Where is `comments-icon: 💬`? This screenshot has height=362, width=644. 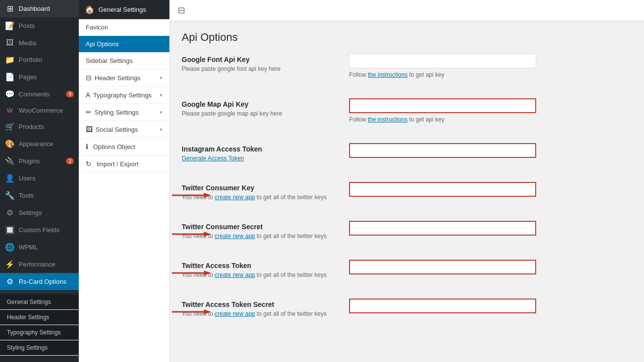
comments-icon: 💬 is located at coordinates (10, 94).